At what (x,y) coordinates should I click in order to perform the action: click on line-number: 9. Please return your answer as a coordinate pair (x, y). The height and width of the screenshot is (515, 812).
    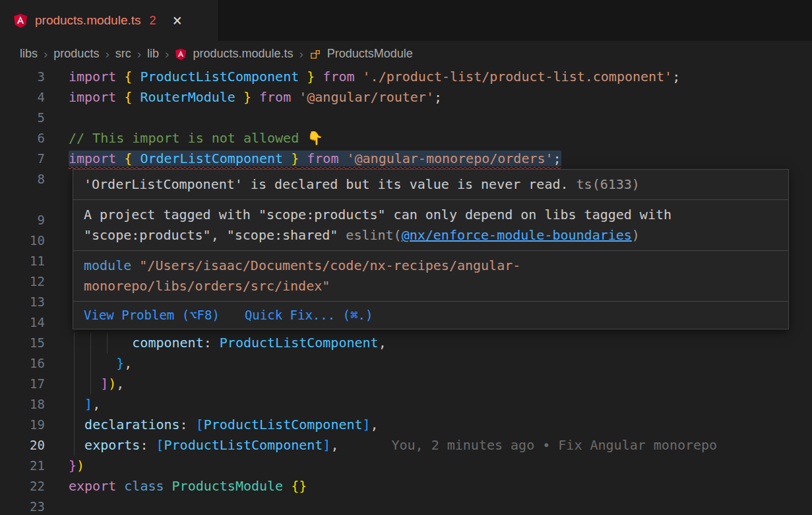
    Looking at the image, I should click on (22, 221).